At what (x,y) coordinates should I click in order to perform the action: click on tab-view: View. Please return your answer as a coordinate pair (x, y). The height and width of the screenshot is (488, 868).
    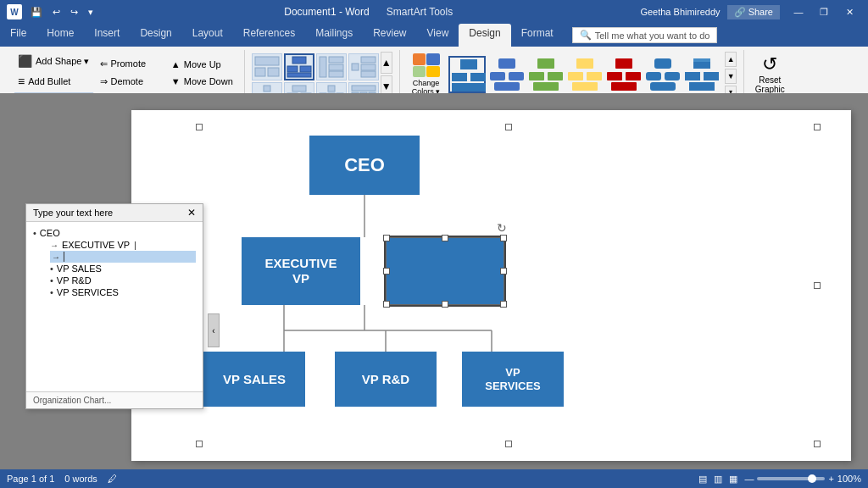
    Looking at the image, I should click on (438, 36).